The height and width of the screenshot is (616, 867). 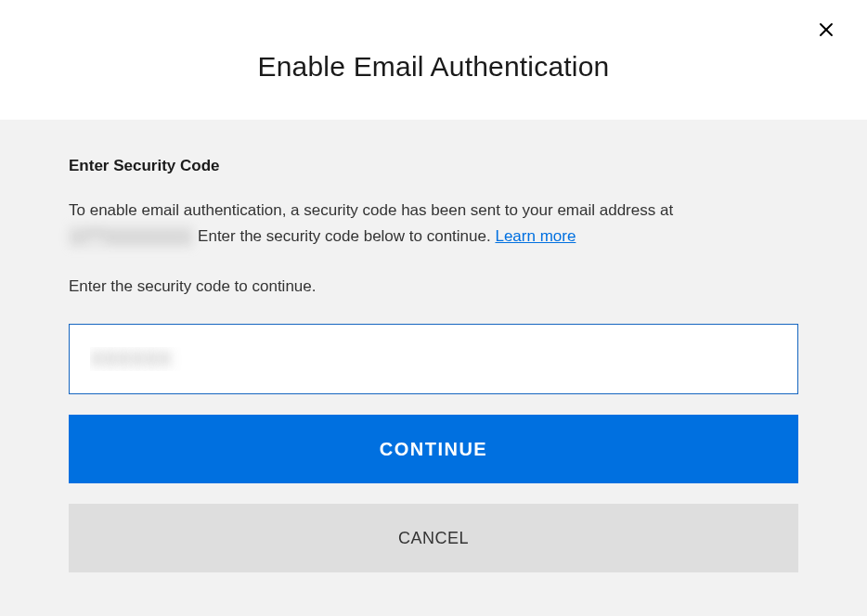 I want to click on security-code-input, so click(x=434, y=359).